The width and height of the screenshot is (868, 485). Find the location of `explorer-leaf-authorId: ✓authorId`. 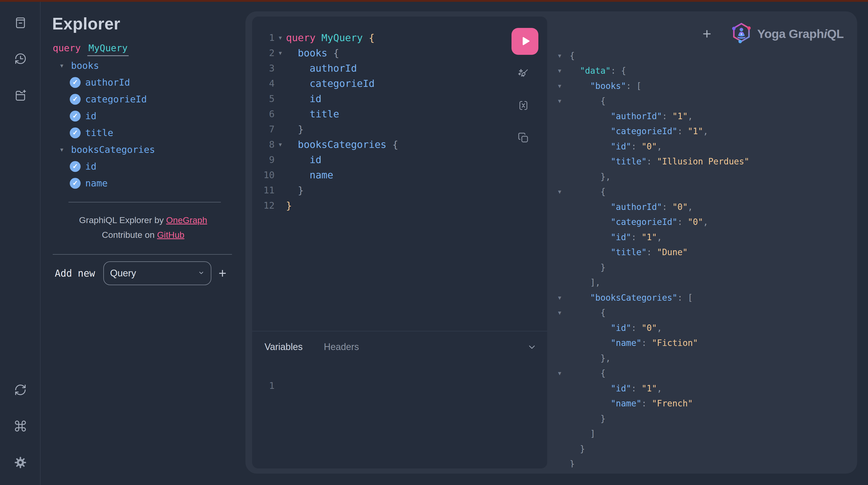

explorer-leaf-authorId: ✓authorId is located at coordinates (143, 82).